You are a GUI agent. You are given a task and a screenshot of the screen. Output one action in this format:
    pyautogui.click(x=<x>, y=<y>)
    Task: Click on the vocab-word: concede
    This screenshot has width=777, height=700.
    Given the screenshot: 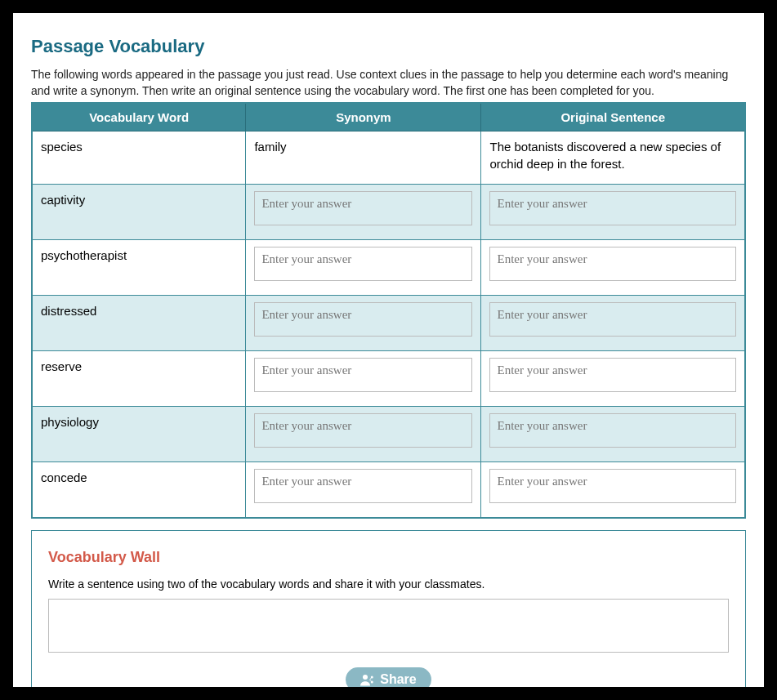 What is the action you would take?
    pyautogui.click(x=64, y=477)
    